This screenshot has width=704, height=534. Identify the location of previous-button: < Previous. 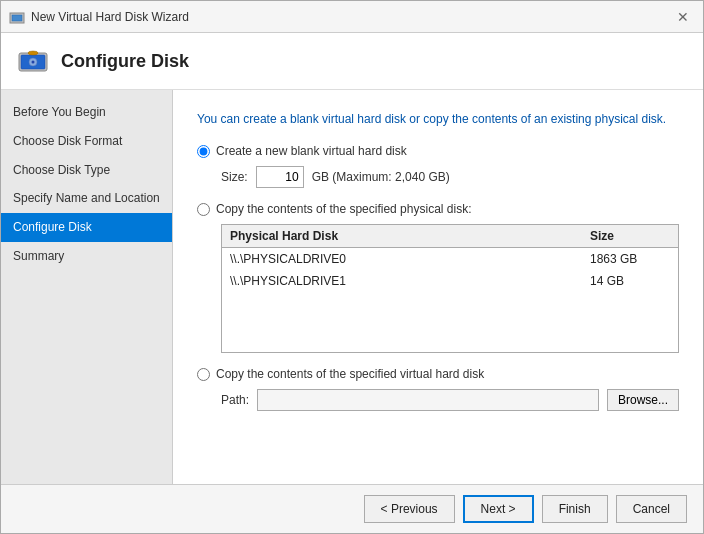
(410, 509).